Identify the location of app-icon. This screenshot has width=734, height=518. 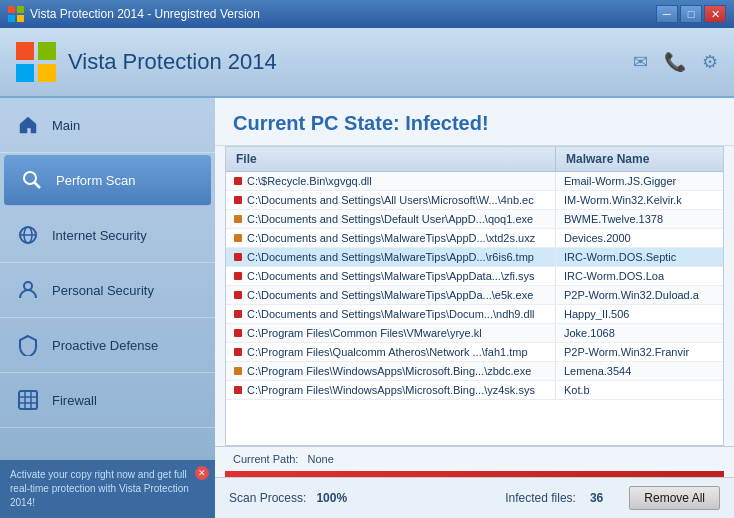
(16, 14).